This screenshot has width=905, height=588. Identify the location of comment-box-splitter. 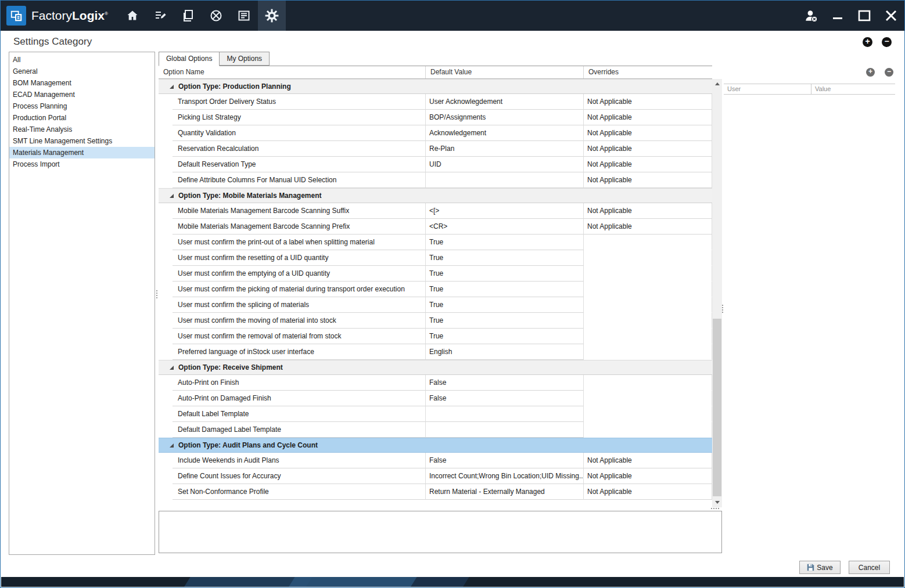
(715, 508).